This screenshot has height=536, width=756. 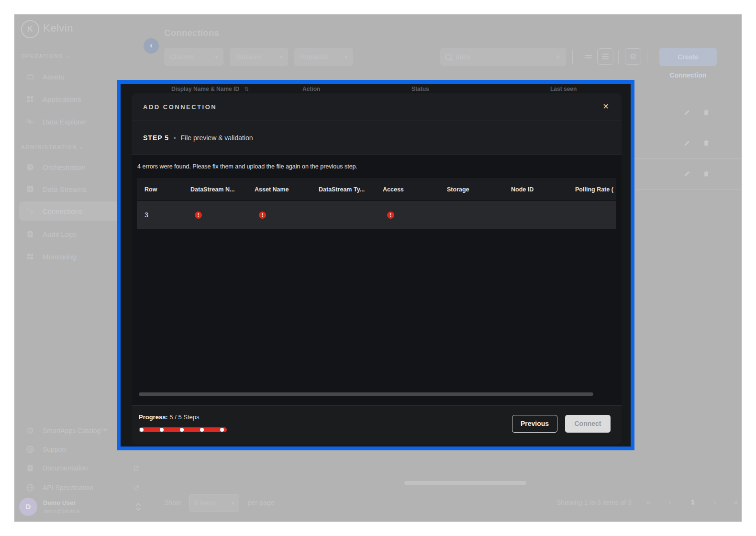 What do you see at coordinates (503, 57) in the screenshot?
I see `search-input: docs ✕` at bounding box center [503, 57].